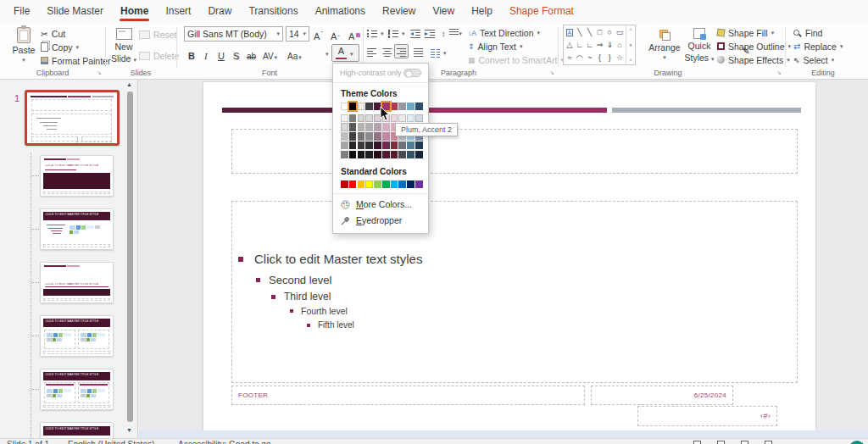 The height and width of the screenshot is (444, 868). I want to click on bullets-button: ▾, so click(376, 34).